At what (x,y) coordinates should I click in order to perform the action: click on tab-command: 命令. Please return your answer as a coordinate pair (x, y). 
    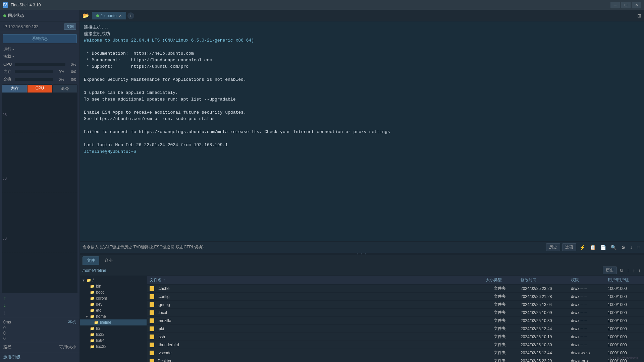
    Looking at the image, I should click on (65, 88).